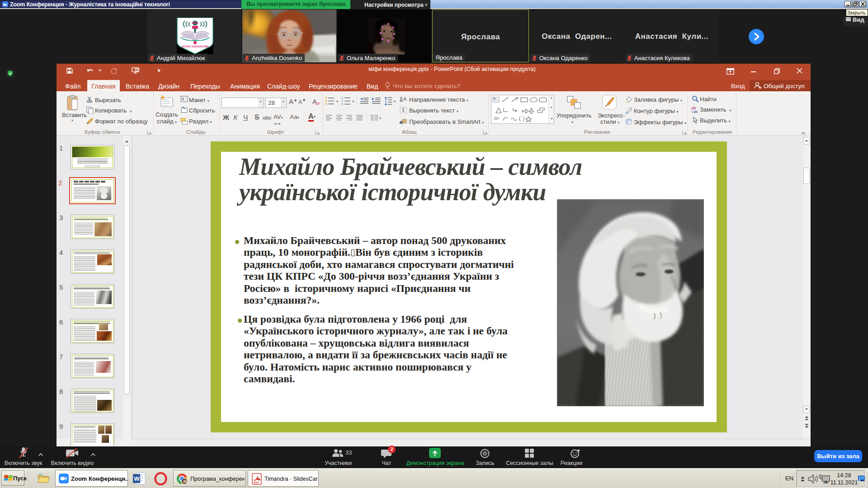  What do you see at coordinates (696, 111) in the screenshot?
I see `svg-text: ac` at bounding box center [696, 111].